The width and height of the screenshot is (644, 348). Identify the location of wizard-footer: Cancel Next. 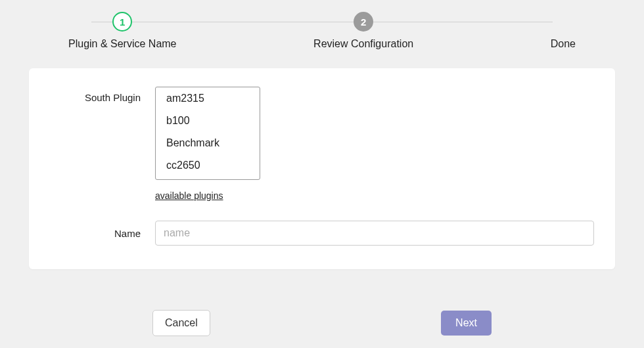
(322, 323).